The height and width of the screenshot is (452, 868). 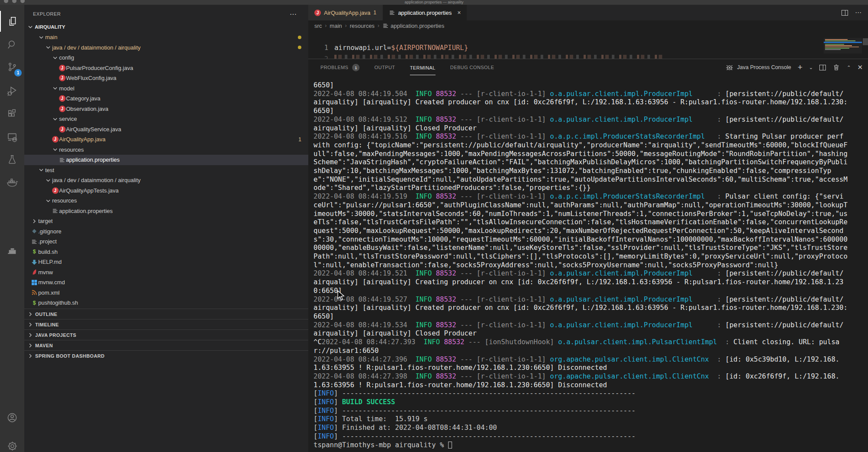 What do you see at coordinates (12, 183) in the screenshot?
I see `docker-icon` at bounding box center [12, 183].